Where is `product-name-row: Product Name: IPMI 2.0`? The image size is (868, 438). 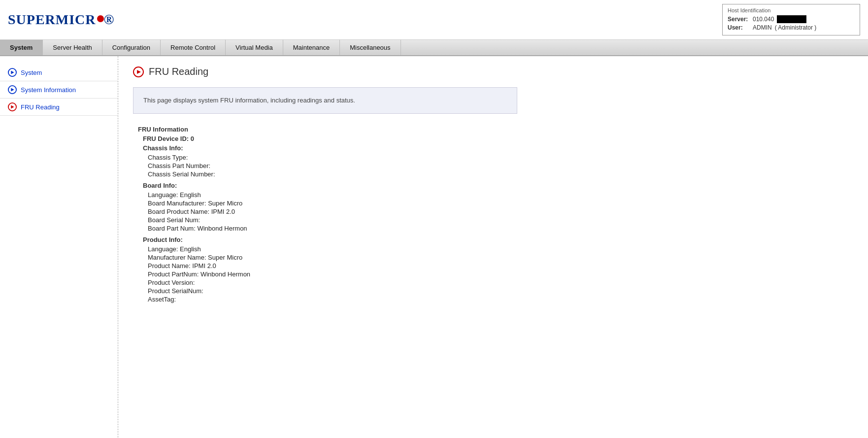
product-name-row: Product Name: IPMI 2.0 is located at coordinates (328, 266).